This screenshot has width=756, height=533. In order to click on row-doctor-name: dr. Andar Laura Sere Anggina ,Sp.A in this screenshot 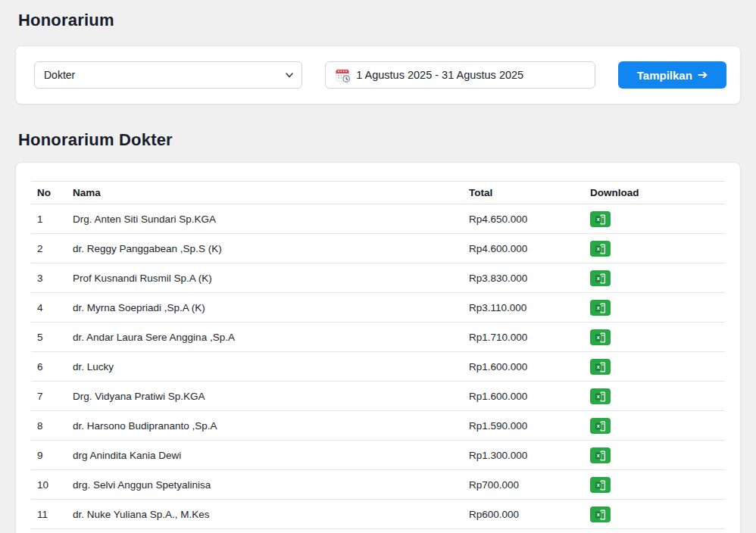, I will do `click(265, 338)`.